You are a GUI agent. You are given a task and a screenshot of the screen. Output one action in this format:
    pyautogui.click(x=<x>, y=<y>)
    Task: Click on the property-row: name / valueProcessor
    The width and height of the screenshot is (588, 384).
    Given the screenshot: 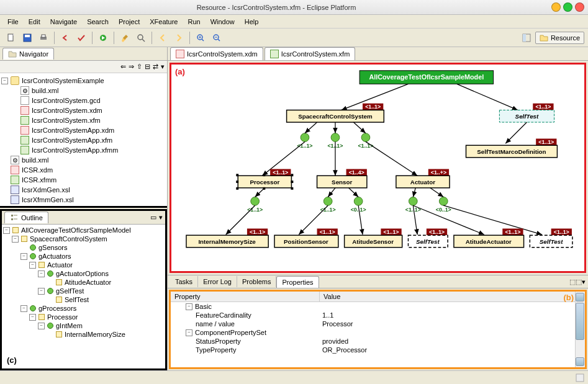 What is the action you would take?
    pyautogui.click(x=378, y=324)
    